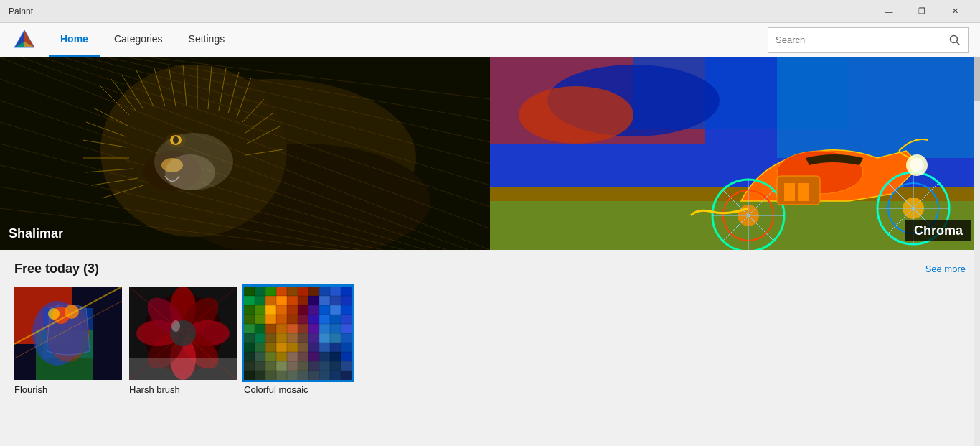 This screenshot has width=980, height=446. I want to click on scrollbar, so click(977, 251).